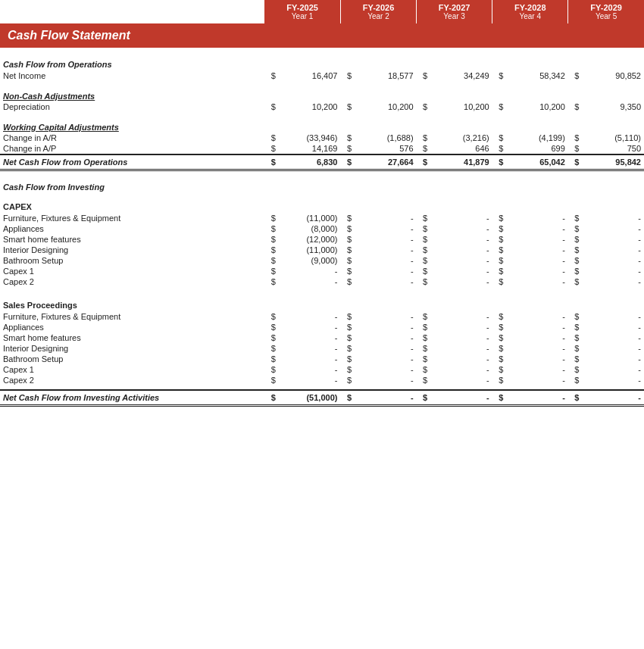 The width and height of the screenshot is (644, 649). What do you see at coordinates (530, 12) in the screenshot?
I see `fy-2028-header: FY-2028 Year 4` at bounding box center [530, 12].